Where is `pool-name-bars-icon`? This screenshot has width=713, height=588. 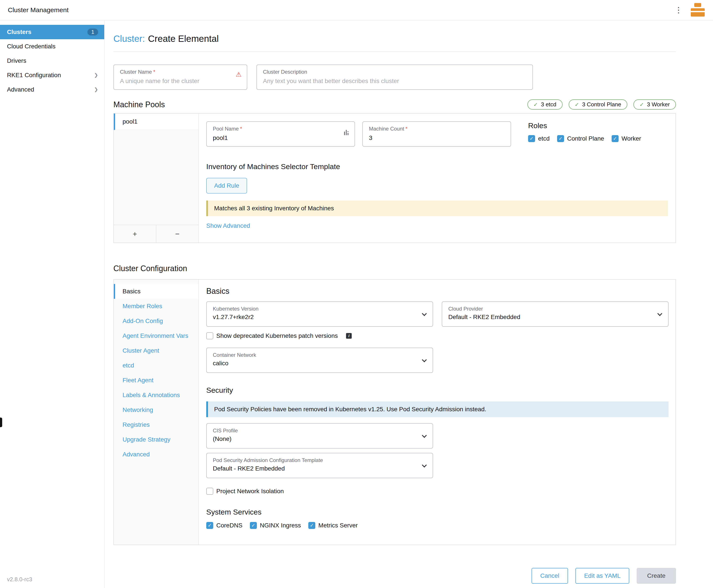
pool-name-bars-icon is located at coordinates (347, 133).